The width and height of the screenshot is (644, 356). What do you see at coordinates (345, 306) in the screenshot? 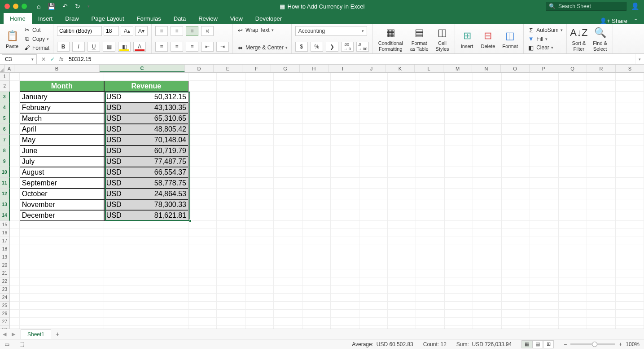
I see `cell-I25` at bounding box center [345, 306].